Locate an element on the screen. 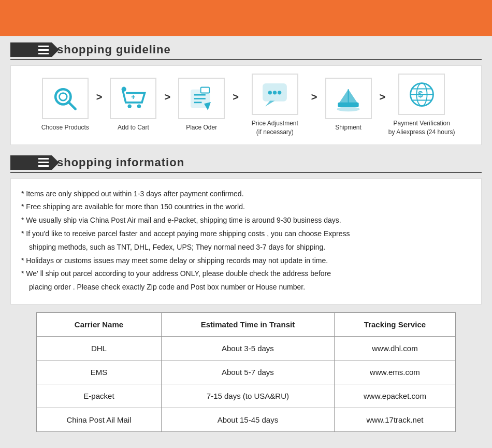 Image resolution: width=492 pixels, height=448 pixels. carrier-epacket: E-packet is located at coordinates (99, 396).